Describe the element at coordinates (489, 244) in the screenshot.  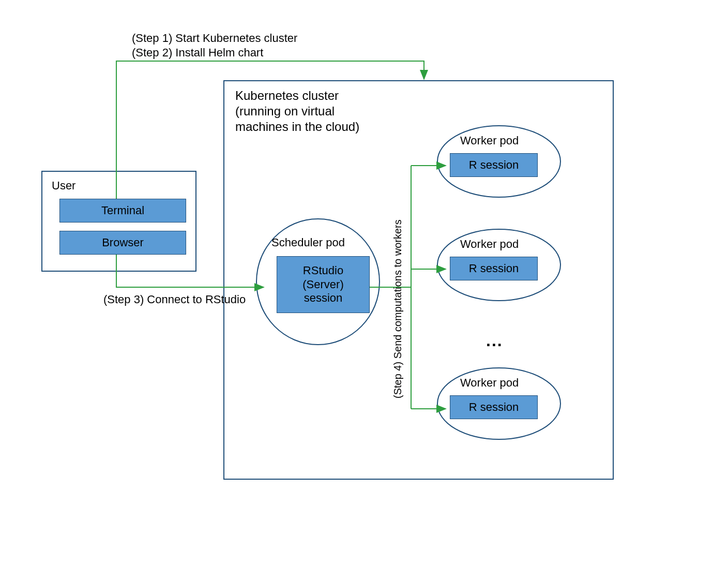
I see `worker-title-2: Worker pod` at that location.